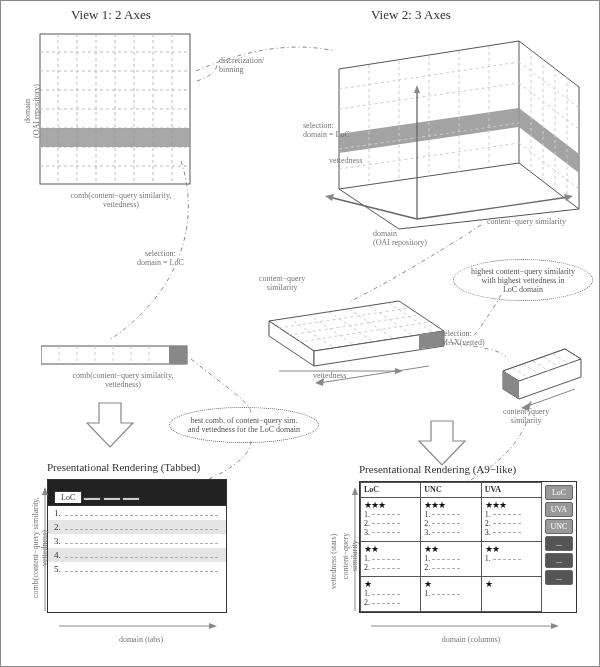 This screenshot has height=667, width=600. Describe the element at coordinates (139, 626) in the screenshot. I see `tabbed-xarrow` at that location.